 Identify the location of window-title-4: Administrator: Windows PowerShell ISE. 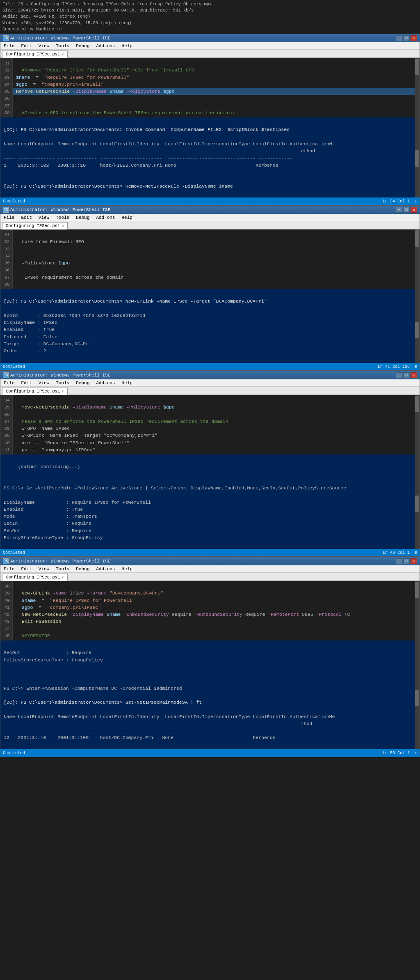
(60, 561).